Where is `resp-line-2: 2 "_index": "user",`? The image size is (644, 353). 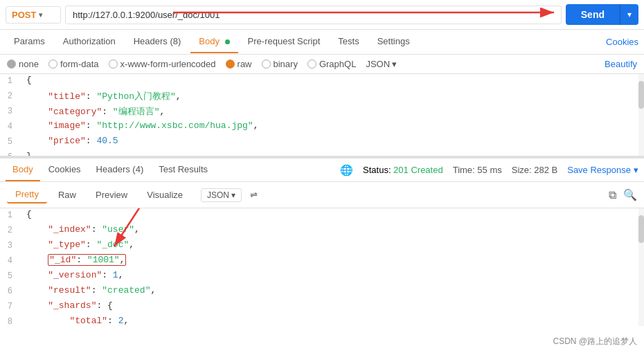
resp-line-2: 2 "_index": "user", is located at coordinates (322, 231).